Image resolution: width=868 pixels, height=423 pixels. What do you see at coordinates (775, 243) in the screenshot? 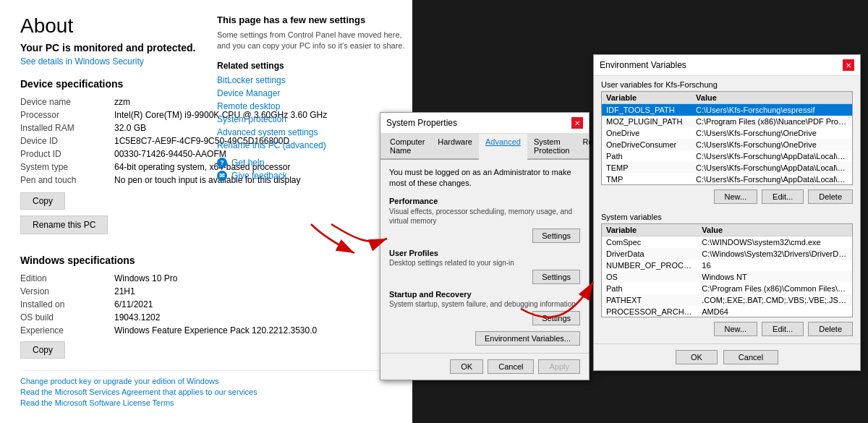
I see `val-cell: C:\WINDOWS\system32\cmd.exe` at bounding box center [775, 243].